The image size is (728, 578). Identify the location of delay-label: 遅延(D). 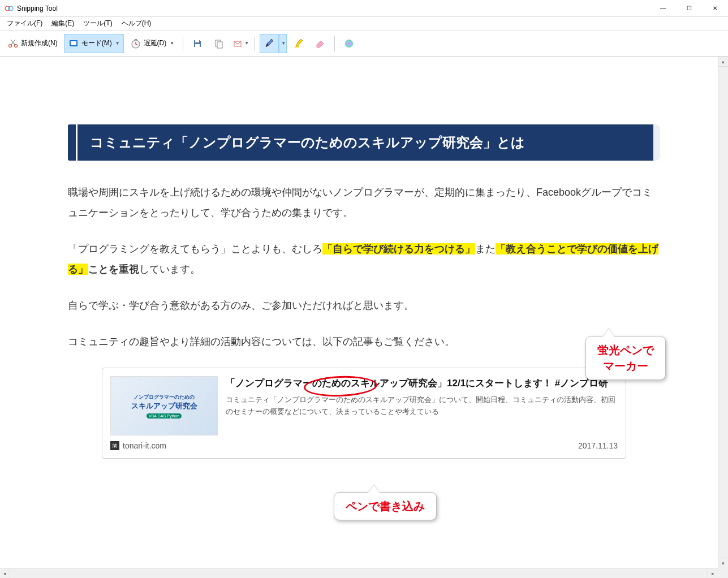
(155, 43).